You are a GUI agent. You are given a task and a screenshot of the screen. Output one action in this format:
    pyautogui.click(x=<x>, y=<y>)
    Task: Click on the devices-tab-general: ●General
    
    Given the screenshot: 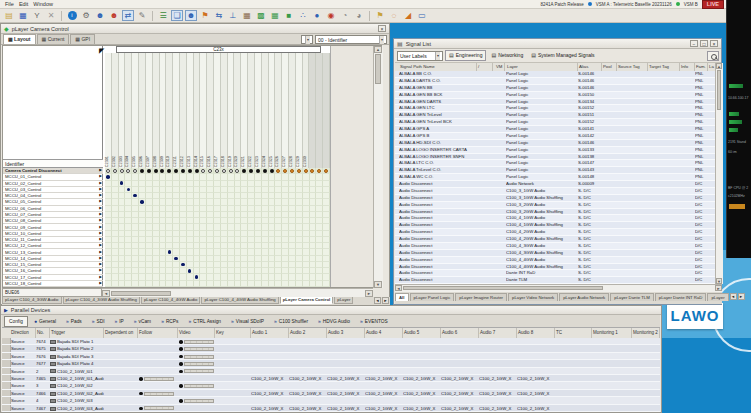 What is the action you would take?
    pyautogui.click(x=45, y=322)
    